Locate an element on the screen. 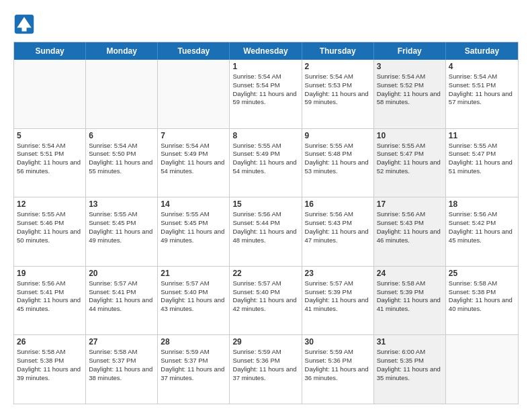  calendar-cell: 10Sunrise: 5:55 AM Sunset: 5:47 PM Dayli… is located at coordinates (410, 163).